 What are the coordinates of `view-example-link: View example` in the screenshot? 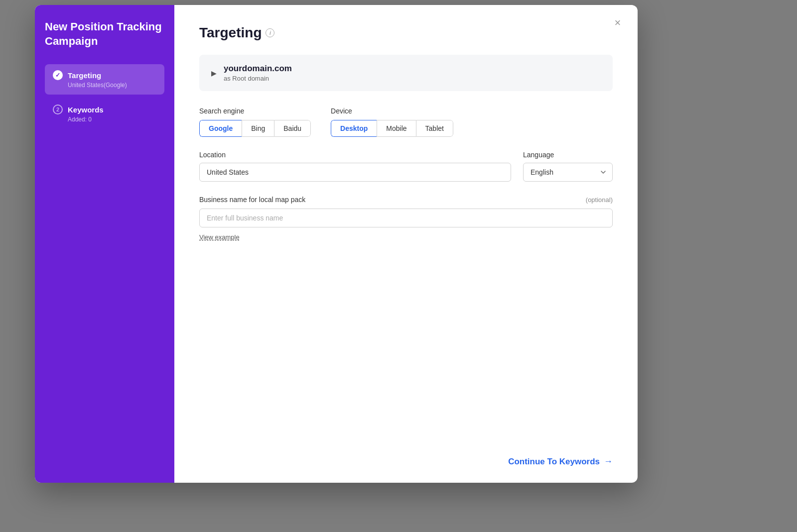 It's located at (219, 237).